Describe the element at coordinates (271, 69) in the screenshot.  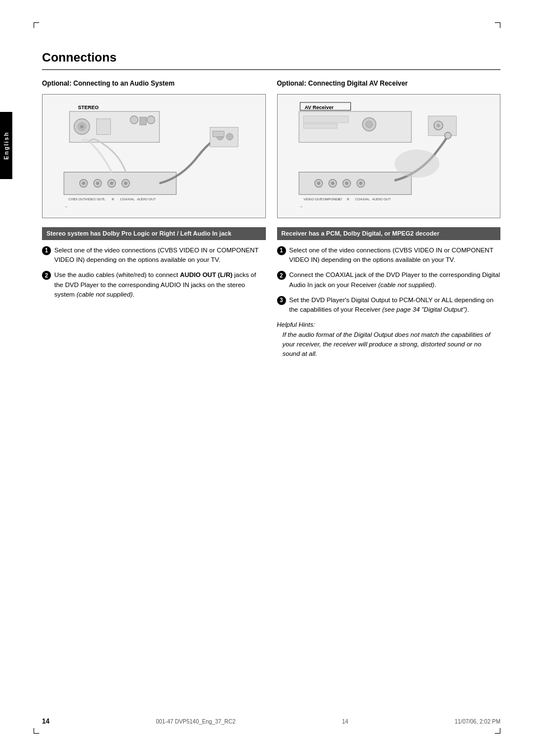
I see `title-rule` at that location.